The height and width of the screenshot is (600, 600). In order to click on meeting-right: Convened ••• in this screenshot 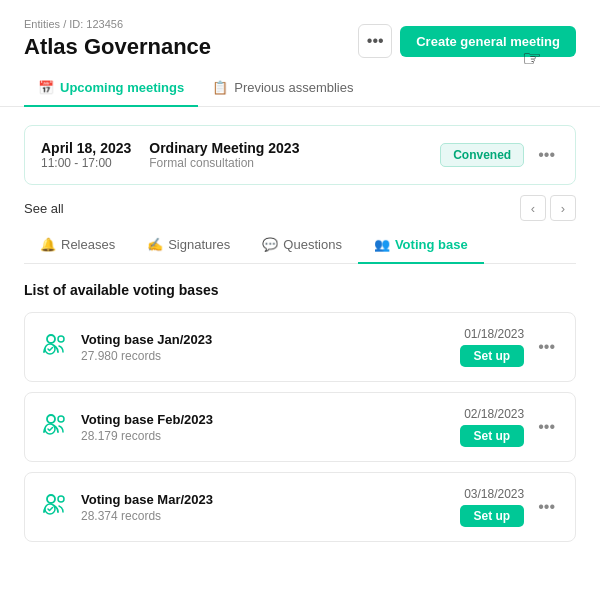, I will do `click(500, 155)`.